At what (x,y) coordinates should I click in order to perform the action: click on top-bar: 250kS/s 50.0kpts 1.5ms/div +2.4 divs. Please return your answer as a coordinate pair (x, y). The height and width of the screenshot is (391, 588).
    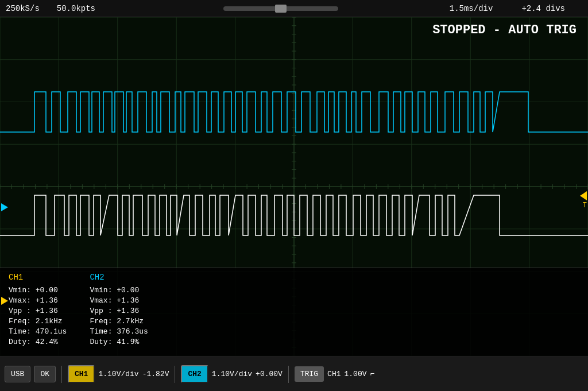
    Looking at the image, I should click on (294, 9).